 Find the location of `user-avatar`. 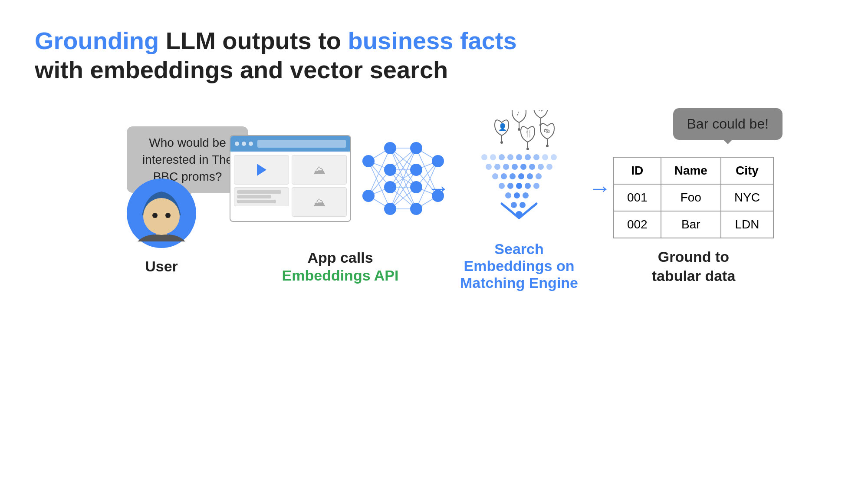

user-avatar is located at coordinates (161, 213).